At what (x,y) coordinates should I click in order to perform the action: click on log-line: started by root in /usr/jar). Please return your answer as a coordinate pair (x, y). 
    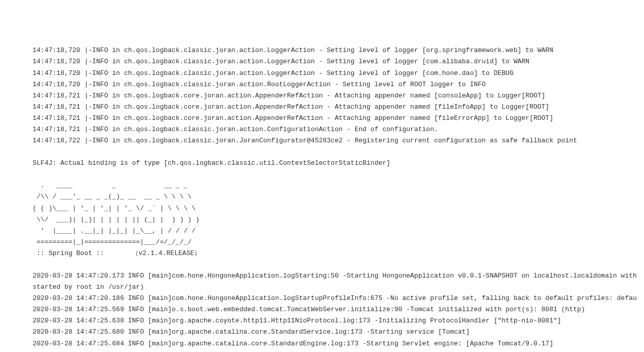
    Looking at the image, I should click on (338, 287).